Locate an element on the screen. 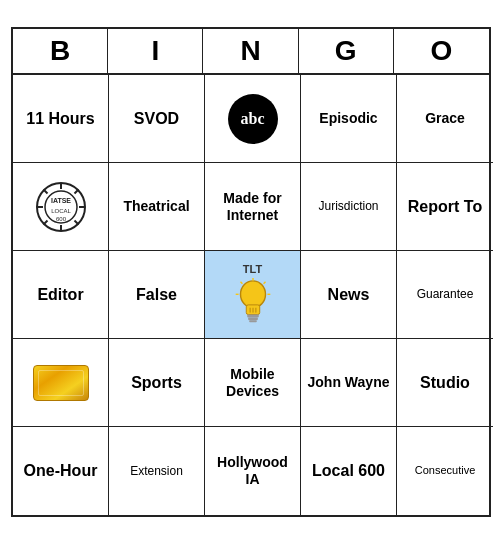 This screenshot has width=502, height=544. cell-text-r4c4: Consecutive is located at coordinates (446, 470).